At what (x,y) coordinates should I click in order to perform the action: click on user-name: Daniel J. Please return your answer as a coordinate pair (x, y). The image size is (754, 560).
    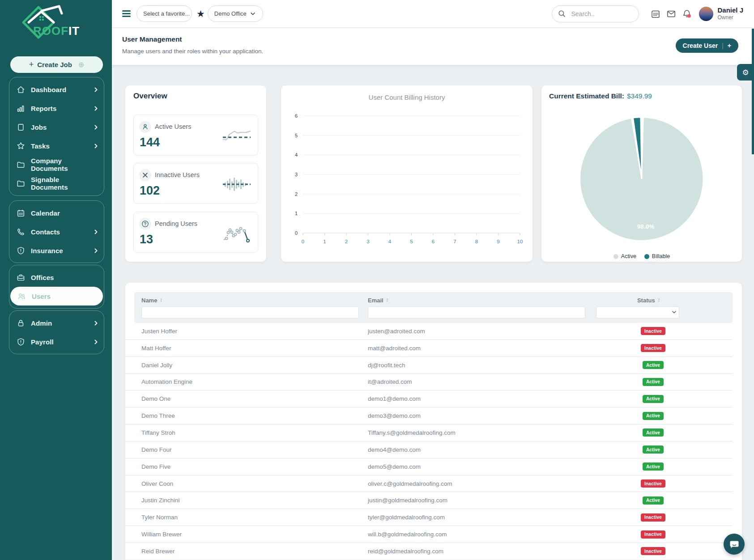
    Looking at the image, I should click on (730, 11).